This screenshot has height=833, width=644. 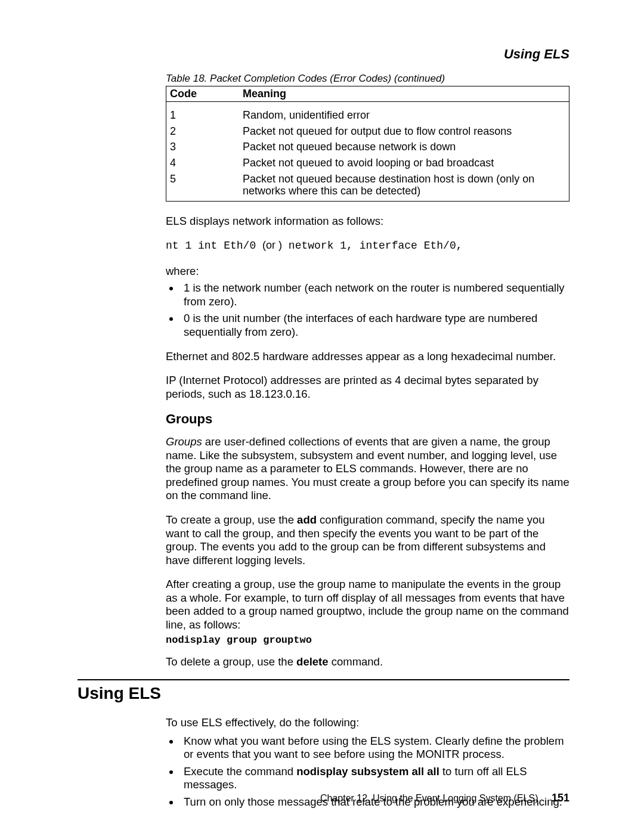 I want to click on cell-meaning: Random, unidentified error, so click(x=404, y=112).